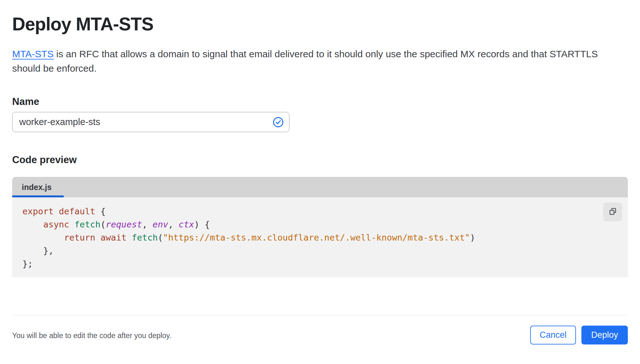 The height and width of the screenshot is (364, 640). Describe the element at coordinates (320, 315) in the screenshot. I see `footer-divider` at that location.